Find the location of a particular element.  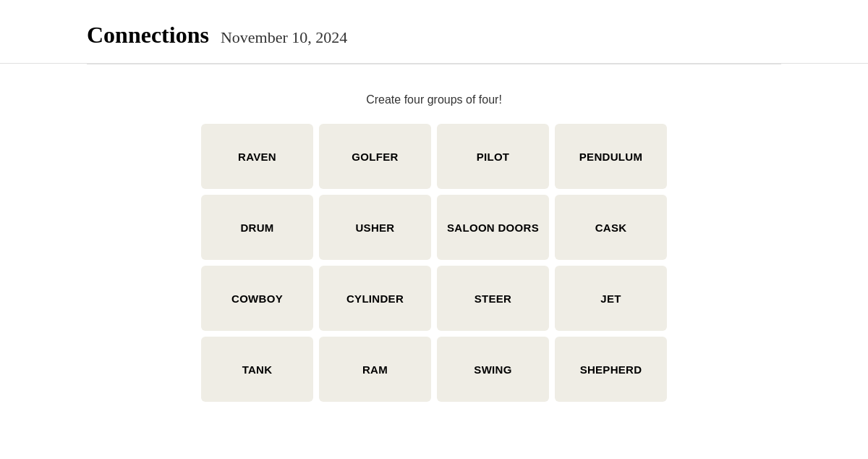

tile-label-jet: JET is located at coordinates (610, 298).